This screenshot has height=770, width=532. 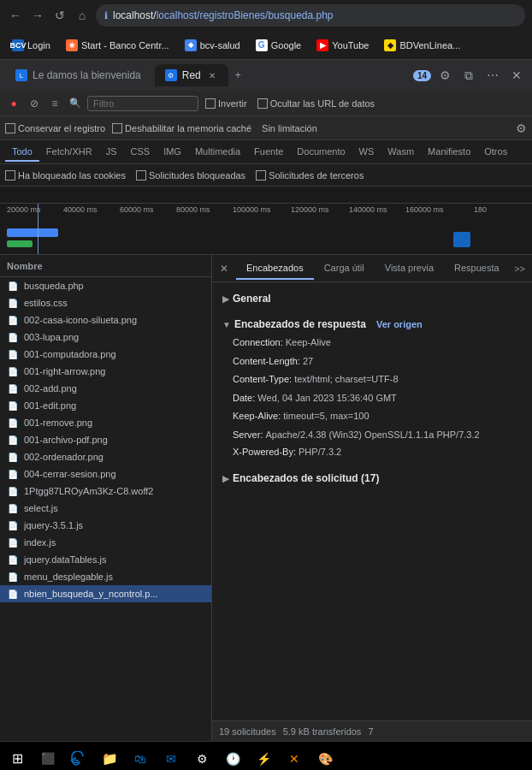 What do you see at coordinates (181, 128) in the screenshot?
I see `deshabilitar-checkbox: Deshabilitar la memoria caché` at bounding box center [181, 128].